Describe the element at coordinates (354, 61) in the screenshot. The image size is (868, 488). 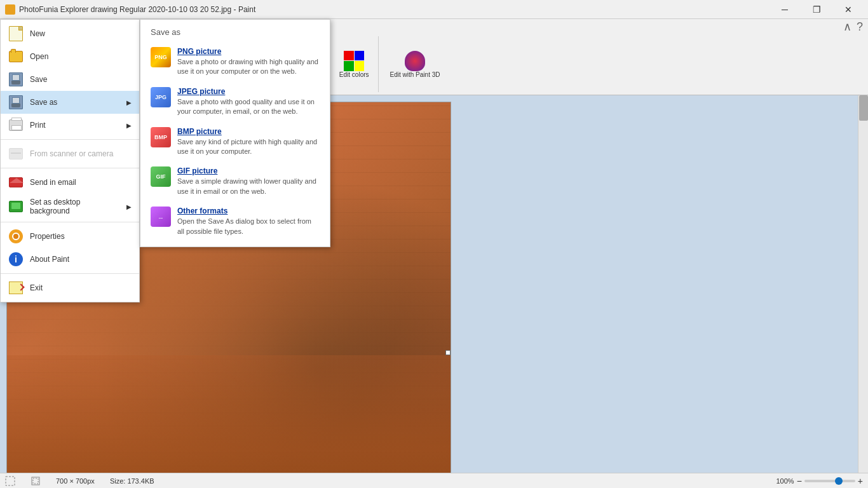
I see `edit-colors-icon` at that location.